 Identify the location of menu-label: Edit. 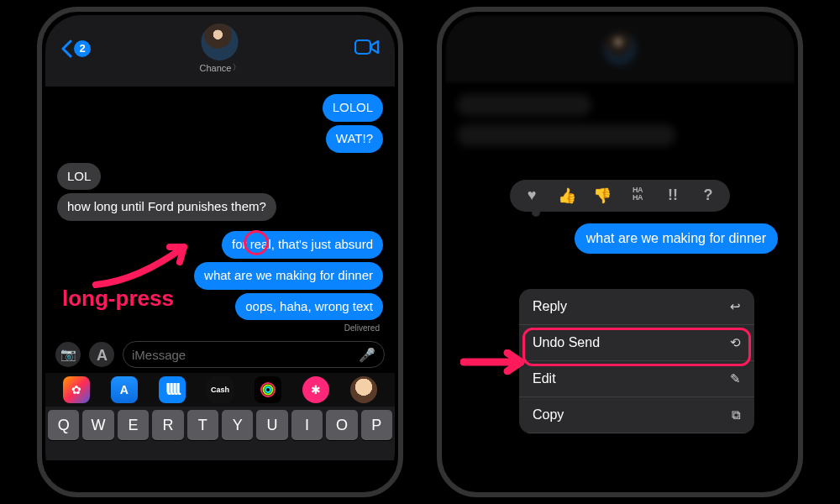
(544, 379).